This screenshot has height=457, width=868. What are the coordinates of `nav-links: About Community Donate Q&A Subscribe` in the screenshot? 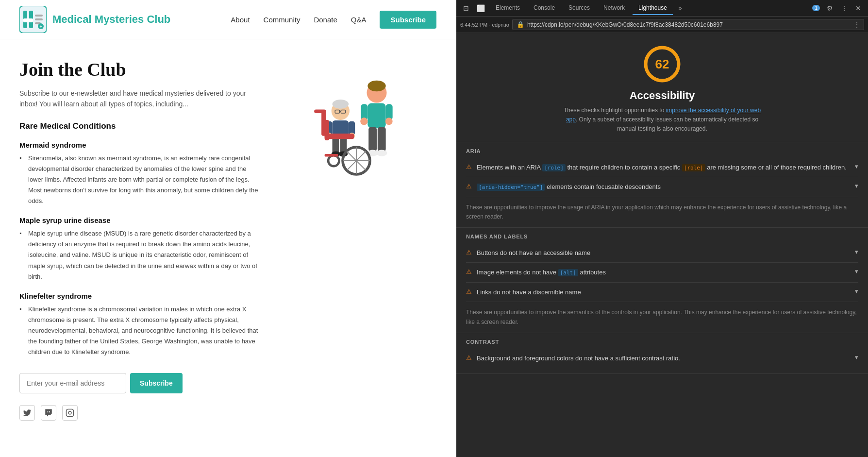 It's located at (334, 19).